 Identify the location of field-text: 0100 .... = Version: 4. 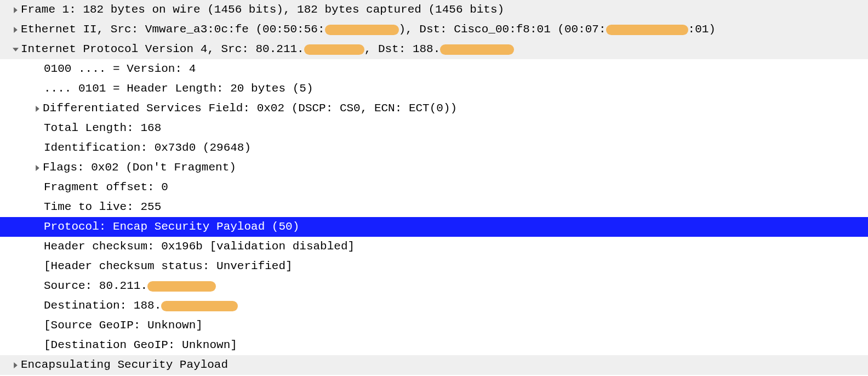
(119, 69).